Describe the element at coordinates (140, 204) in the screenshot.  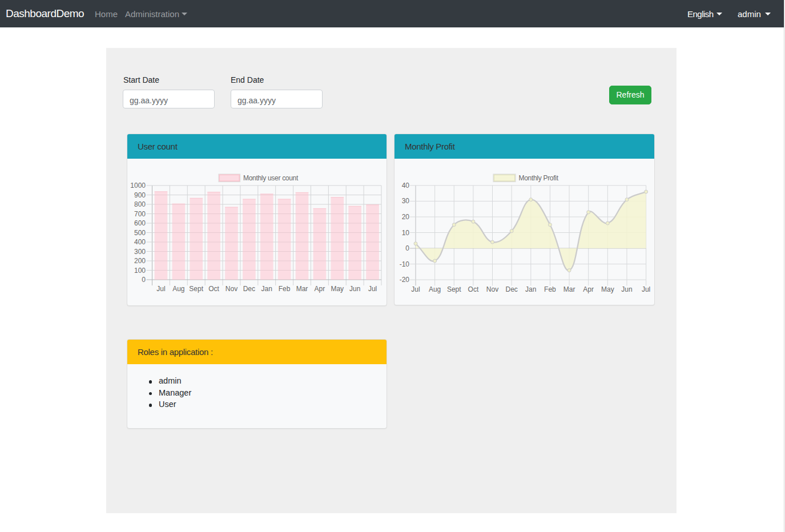
I see `svg-text: 800` at that location.